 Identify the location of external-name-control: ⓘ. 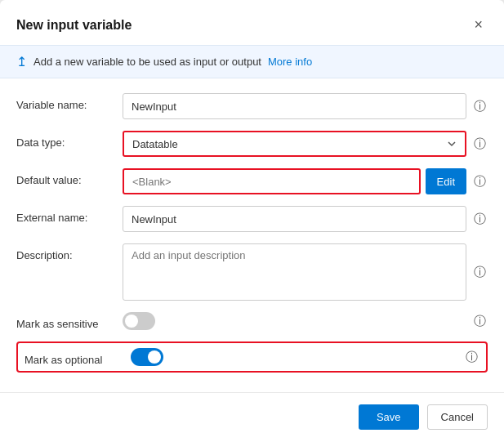
(306, 219).